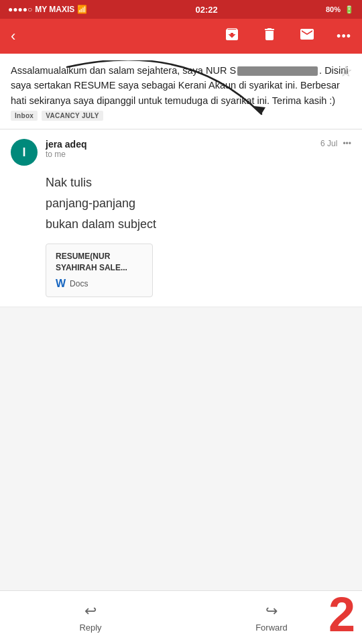 This screenshot has height=644, width=362. Describe the element at coordinates (198, 204) in the screenshot. I see `body-line-2: panjang-panjang` at that location.